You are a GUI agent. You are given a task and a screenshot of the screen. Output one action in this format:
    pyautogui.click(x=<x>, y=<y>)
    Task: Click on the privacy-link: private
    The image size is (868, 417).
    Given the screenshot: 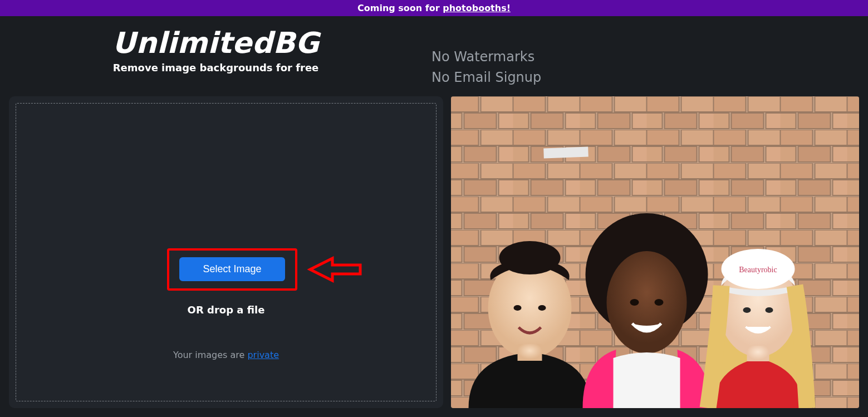 What is the action you would take?
    pyautogui.click(x=263, y=355)
    